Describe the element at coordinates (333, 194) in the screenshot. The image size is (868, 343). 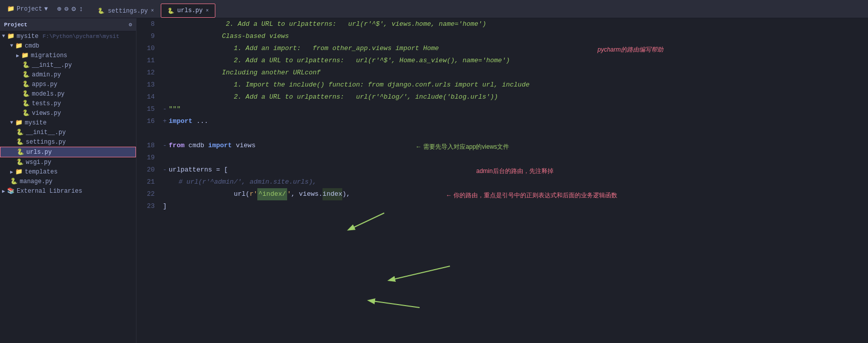
I see `index-func-highlight: index` at that location.